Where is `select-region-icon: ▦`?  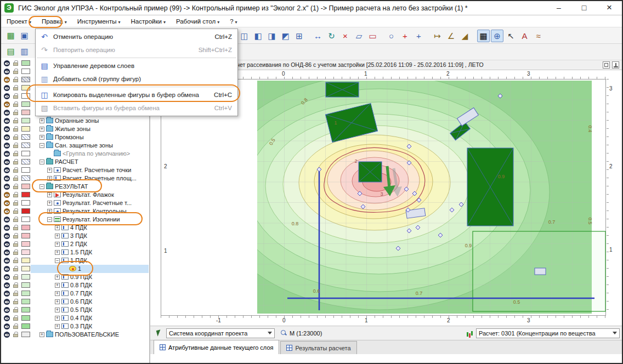
select-region-icon: ▦ is located at coordinates (484, 36).